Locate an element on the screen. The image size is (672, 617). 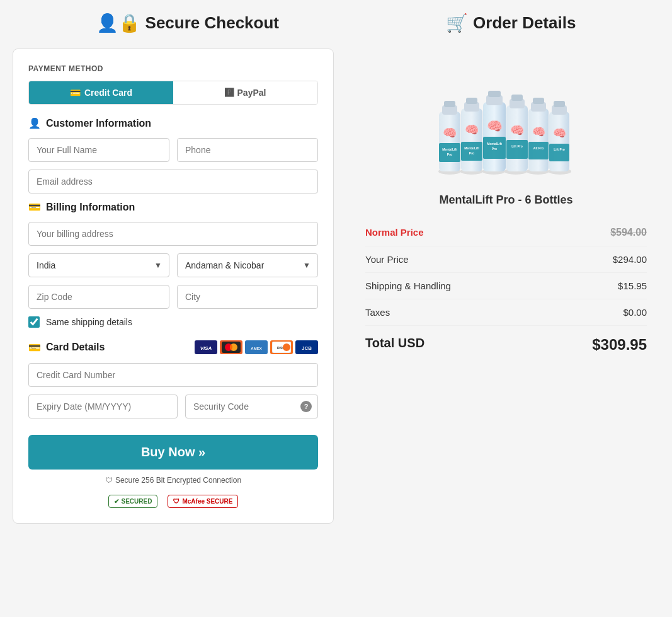
country-wrapper: India USA UK ▼ is located at coordinates (99, 265).